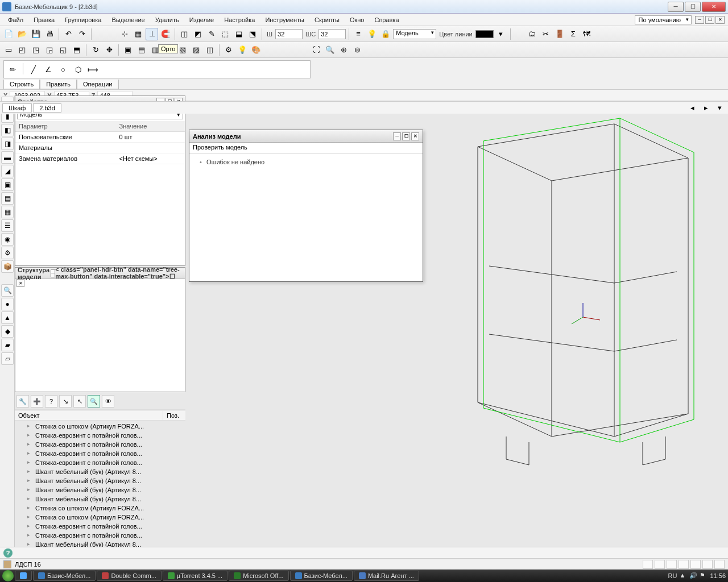 The height and width of the screenshot is (582, 728). Describe the element at coordinates (344, 50) in the screenshot. I see `zoom-in-icon: ⊕` at that location.